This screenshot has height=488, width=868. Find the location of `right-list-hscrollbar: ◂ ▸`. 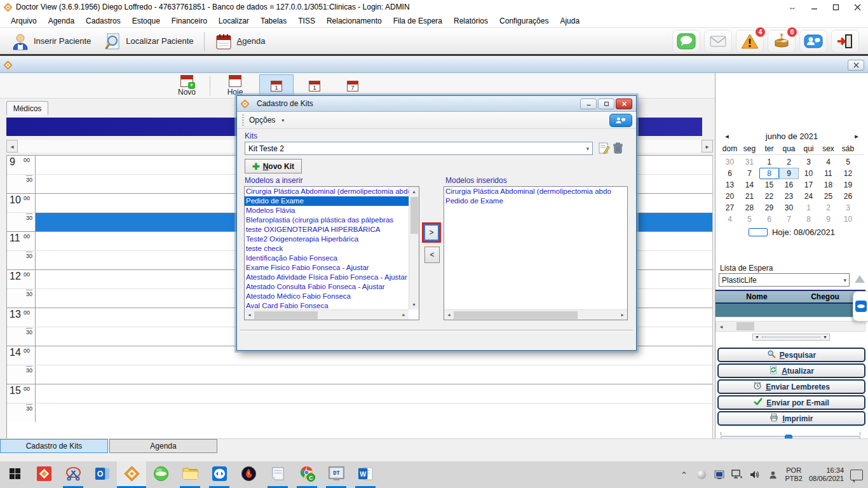

right-list-hscrollbar: ◂ ▸ is located at coordinates (536, 315).